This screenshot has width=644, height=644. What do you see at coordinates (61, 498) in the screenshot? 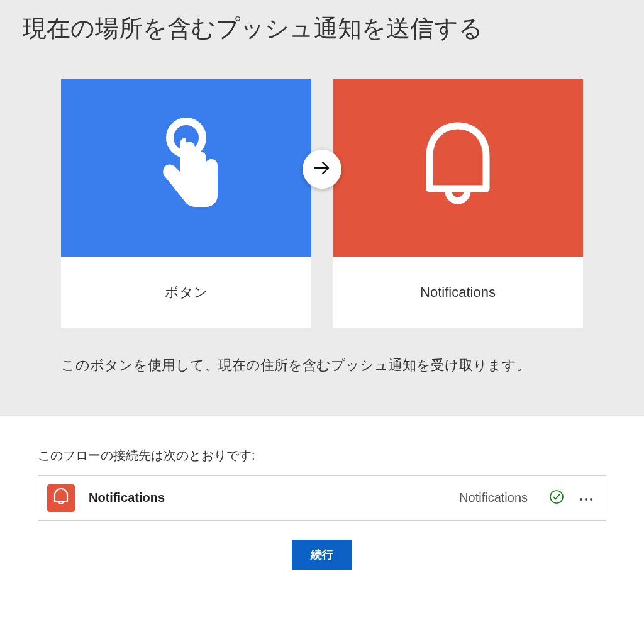
I see `connection-service-icon-box` at bounding box center [61, 498].